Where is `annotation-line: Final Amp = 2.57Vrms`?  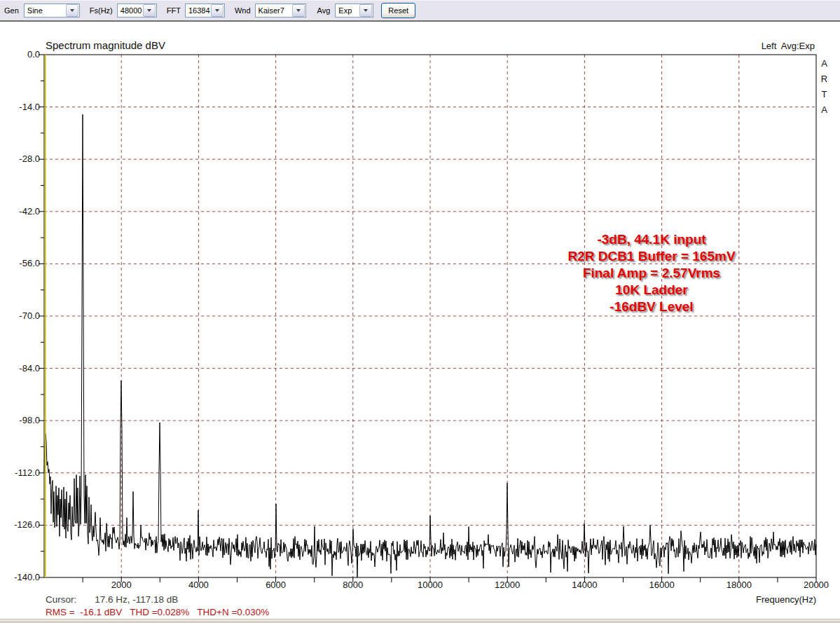 annotation-line: Final Amp = 2.57Vrms is located at coordinates (652, 273).